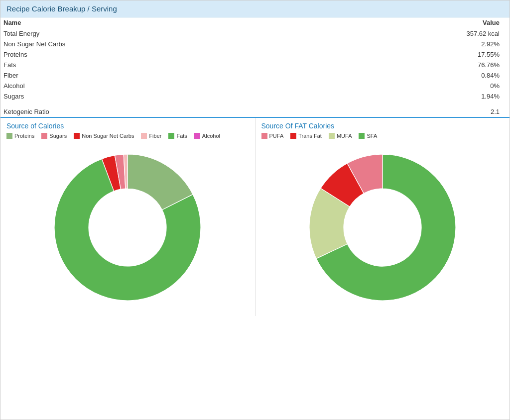 The width and height of the screenshot is (510, 420). What do you see at coordinates (62, 9) in the screenshot?
I see `section-title: Recipe Calorie Breakup / Serving` at bounding box center [62, 9].